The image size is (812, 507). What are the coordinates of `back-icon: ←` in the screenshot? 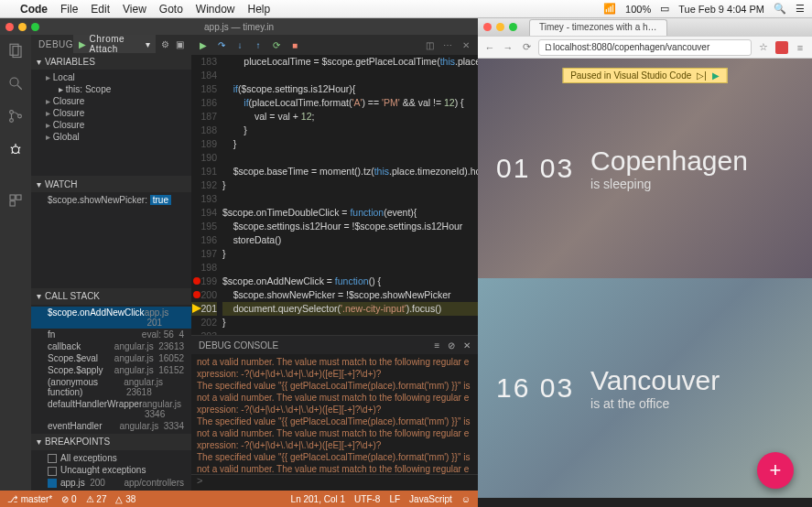 It's located at (490, 48).